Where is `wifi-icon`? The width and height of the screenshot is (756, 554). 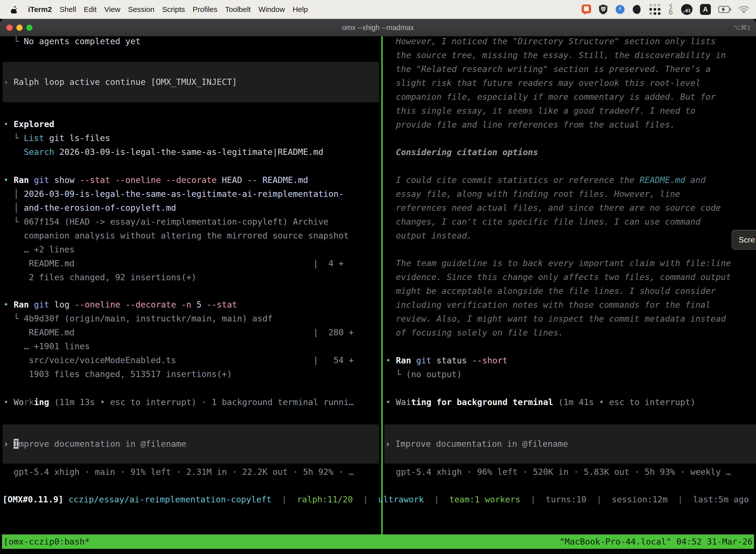 wifi-icon is located at coordinates (744, 9).